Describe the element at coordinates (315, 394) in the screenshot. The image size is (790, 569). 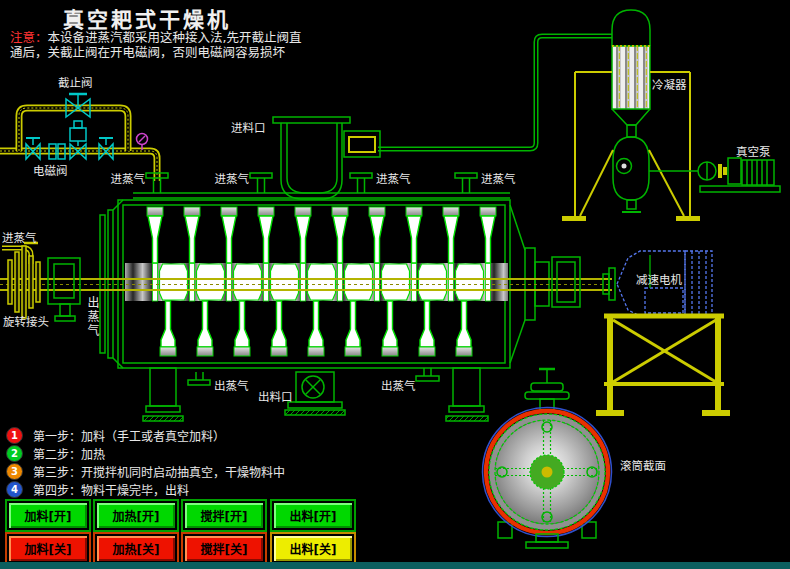
I see `discharge-assembly` at that location.